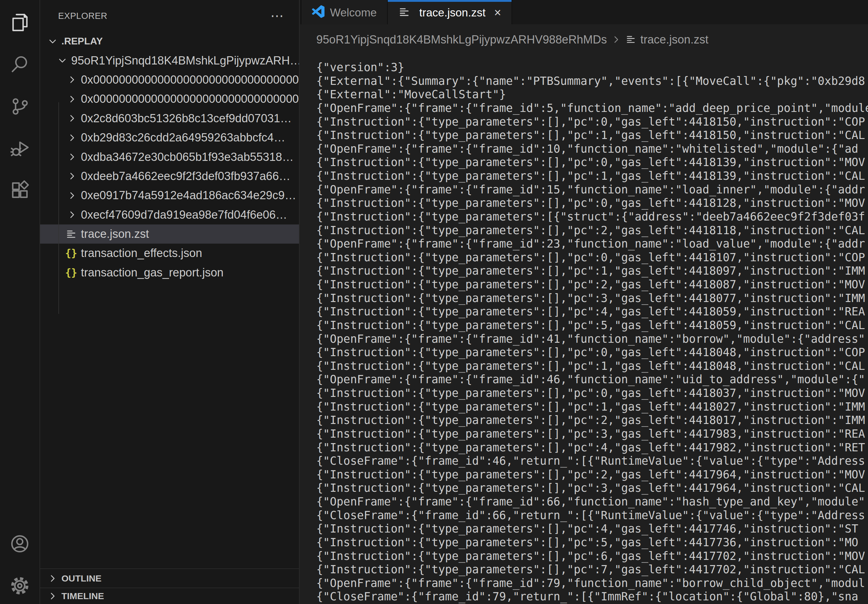 This screenshot has width=868, height=604. Describe the element at coordinates (592, 217) in the screenshot. I see `code-line: {"Instruction":{"type_parameters":[{"str…` at that location.